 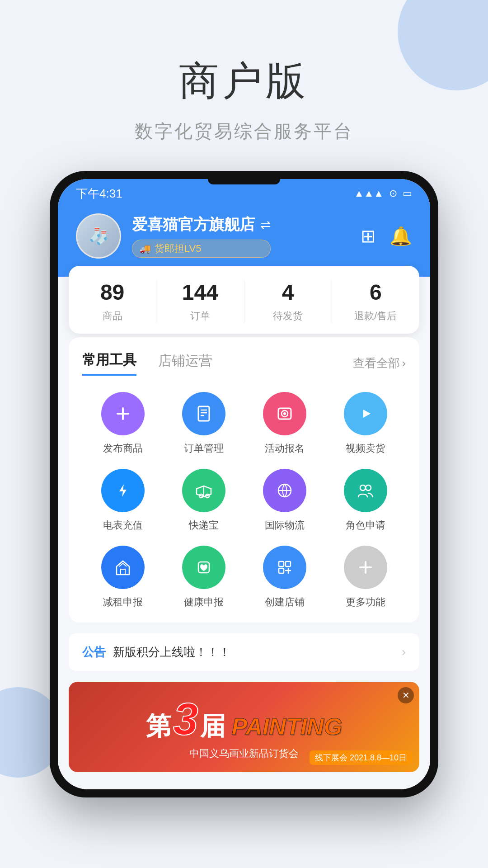 What do you see at coordinates (288, 301) in the screenshot?
I see `stat-pending: 4 待发货` at bounding box center [288, 301].